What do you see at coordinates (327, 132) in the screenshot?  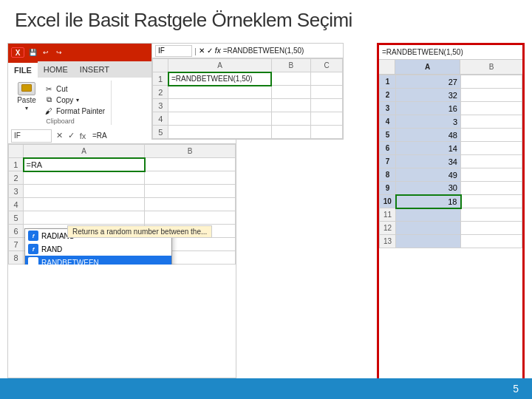 I see `mid-cell-c5` at bounding box center [327, 132].